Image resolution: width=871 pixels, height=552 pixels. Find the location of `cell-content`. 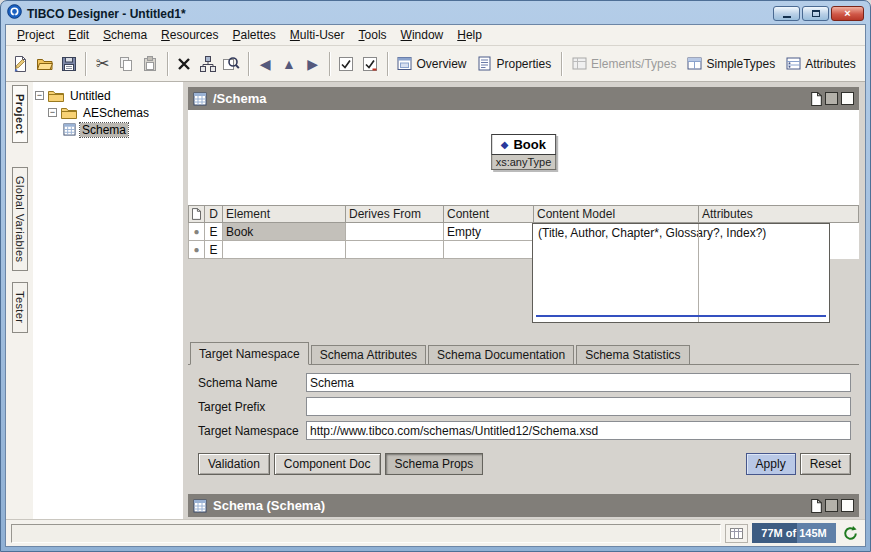

cell-content is located at coordinates (489, 250).